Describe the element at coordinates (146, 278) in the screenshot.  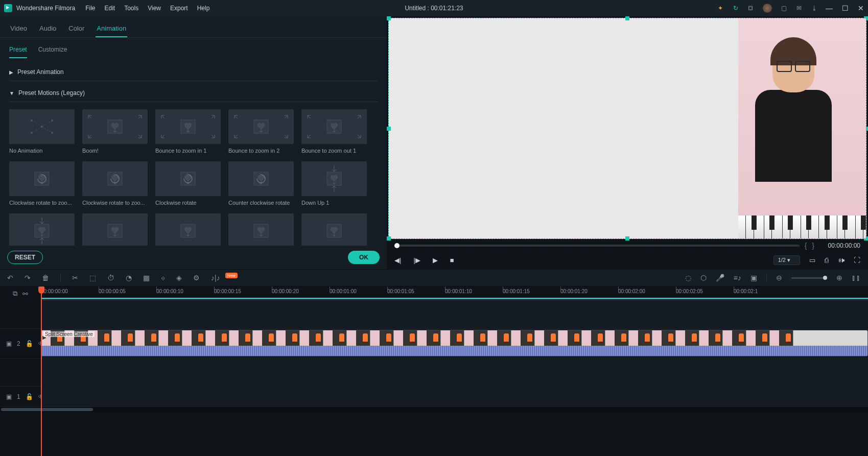
I see `green-screen-icon: ▦` at that location.